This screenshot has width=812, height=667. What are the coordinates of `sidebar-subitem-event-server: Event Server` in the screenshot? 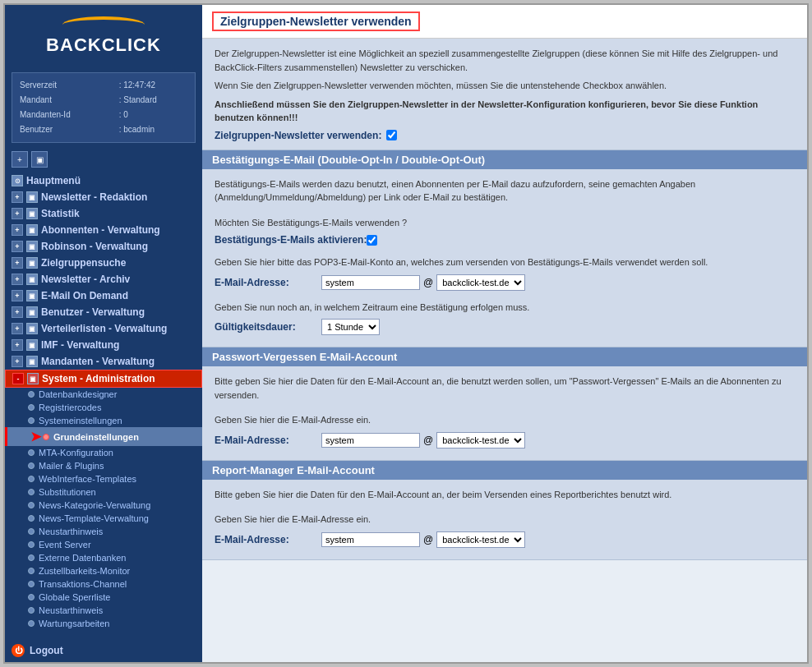 It's located at (104, 545).